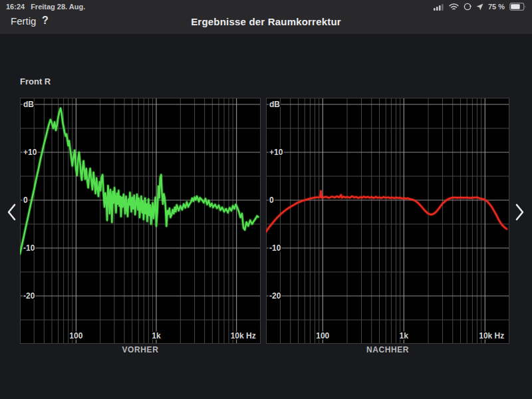  What do you see at coordinates (480, 7) in the screenshot?
I see `location-icon` at bounding box center [480, 7].